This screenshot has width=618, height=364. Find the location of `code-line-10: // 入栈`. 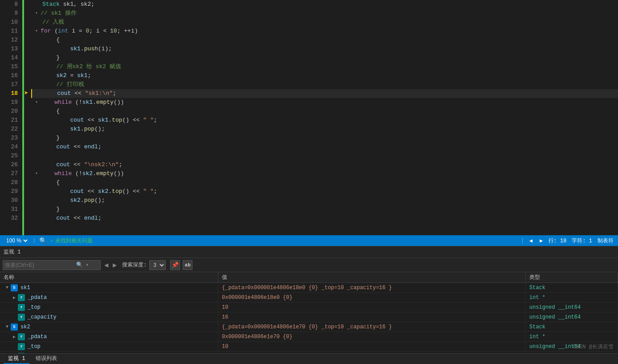

code-line-10: // 入栈 is located at coordinates (324, 22).